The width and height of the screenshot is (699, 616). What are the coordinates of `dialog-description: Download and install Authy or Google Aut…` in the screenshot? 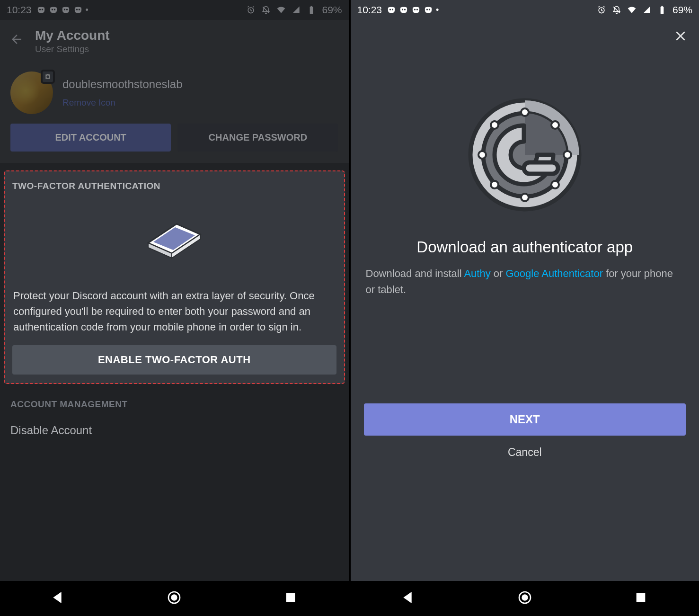 It's located at (525, 277).